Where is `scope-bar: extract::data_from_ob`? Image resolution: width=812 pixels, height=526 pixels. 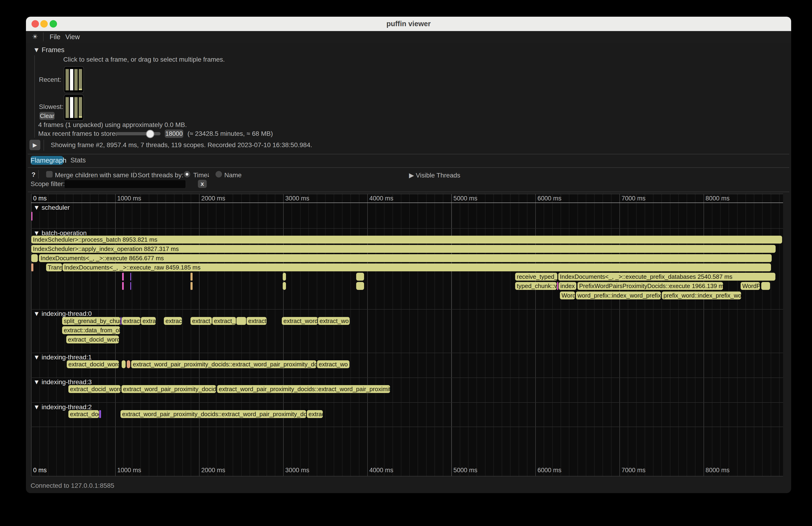
scope-bar: extract::data_from_ob is located at coordinates (91, 330).